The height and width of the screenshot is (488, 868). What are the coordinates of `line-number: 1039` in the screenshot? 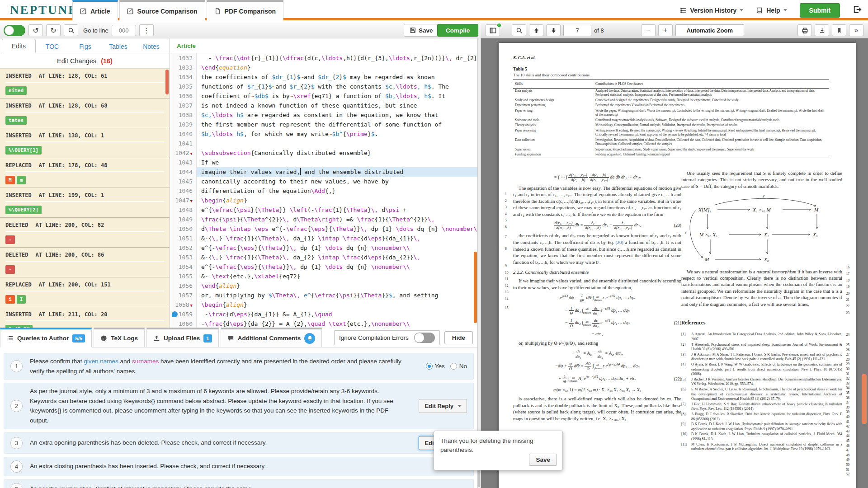 It's located at (184, 125).